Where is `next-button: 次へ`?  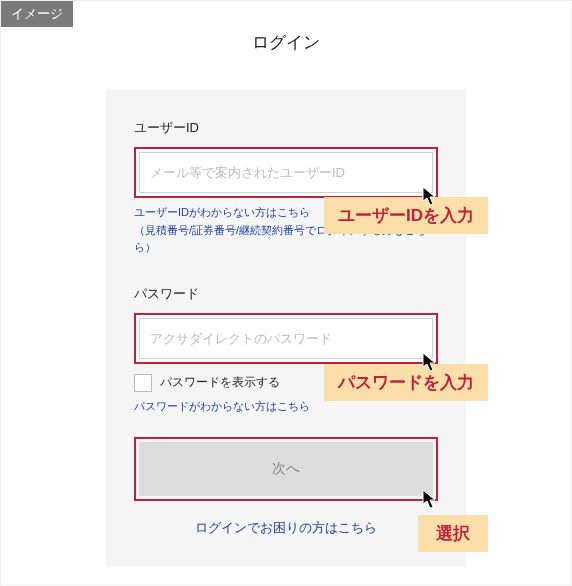 next-button: 次へ is located at coordinates (286, 469).